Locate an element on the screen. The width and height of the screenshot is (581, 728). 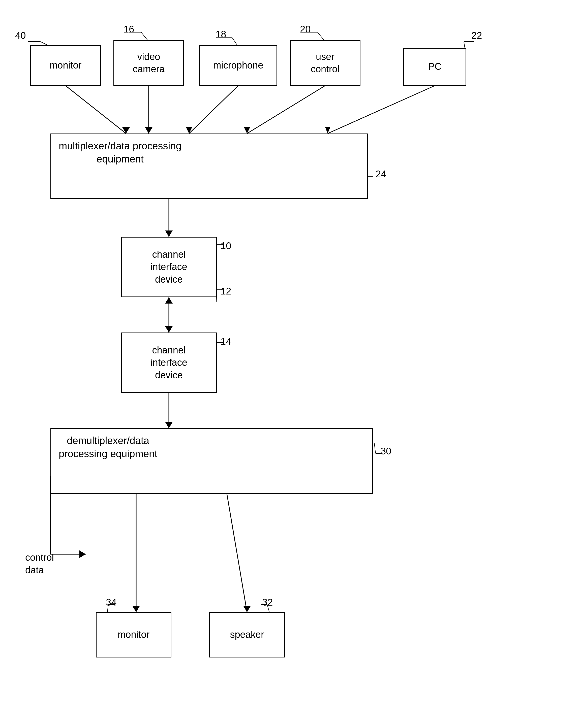
microphone-box: microphone is located at coordinates (238, 66).